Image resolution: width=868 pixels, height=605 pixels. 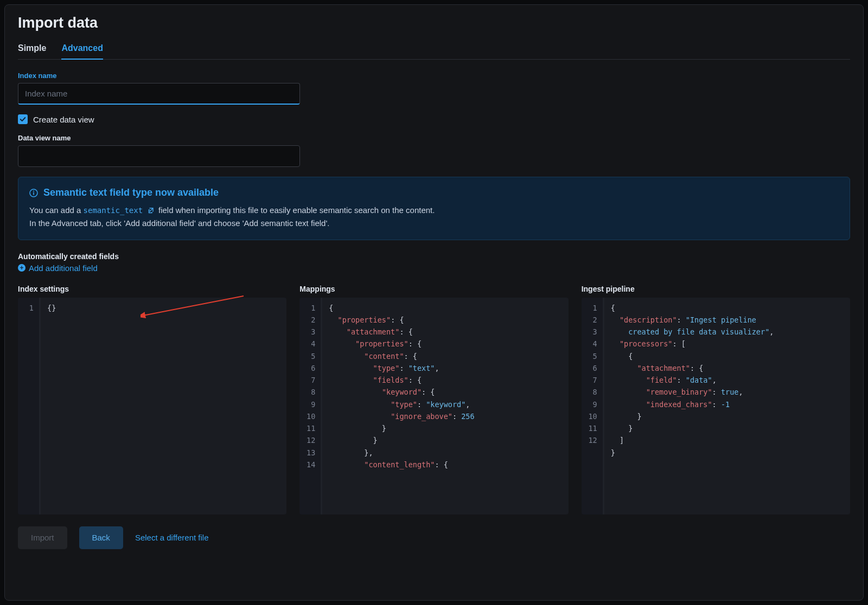 What do you see at coordinates (434, 138) in the screenshot?
I see `data-view-name-label: Data view name` at bounding box center [434, 138].